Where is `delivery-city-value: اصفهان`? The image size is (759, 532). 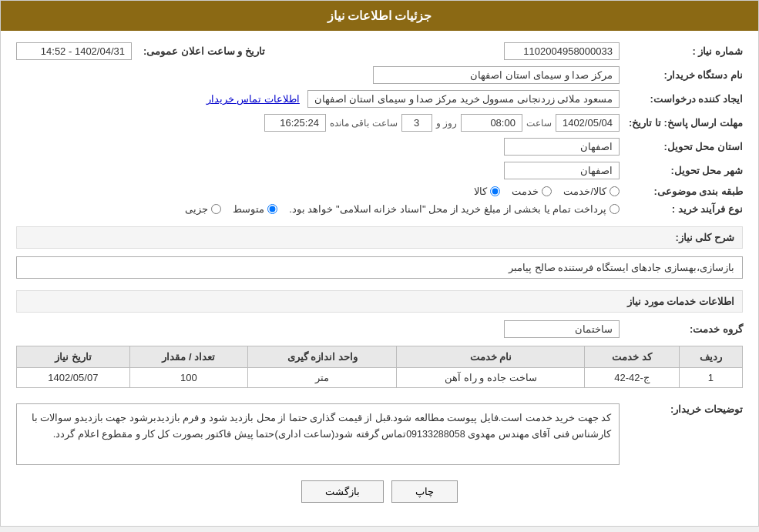 delivery-city-value: اصفهان is located at coordinates (562, 171).